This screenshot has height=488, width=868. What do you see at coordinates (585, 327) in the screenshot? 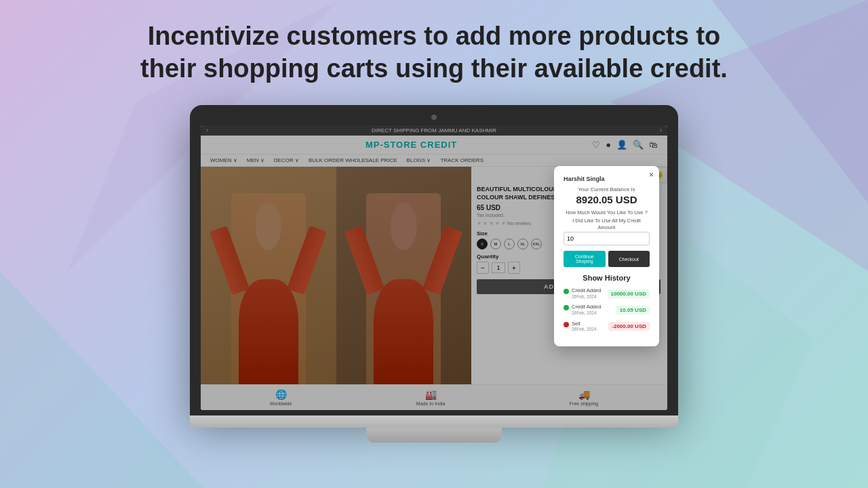
I see `history-label-3: Sell 26Feb, 2024` at bounding box center [585, 327].